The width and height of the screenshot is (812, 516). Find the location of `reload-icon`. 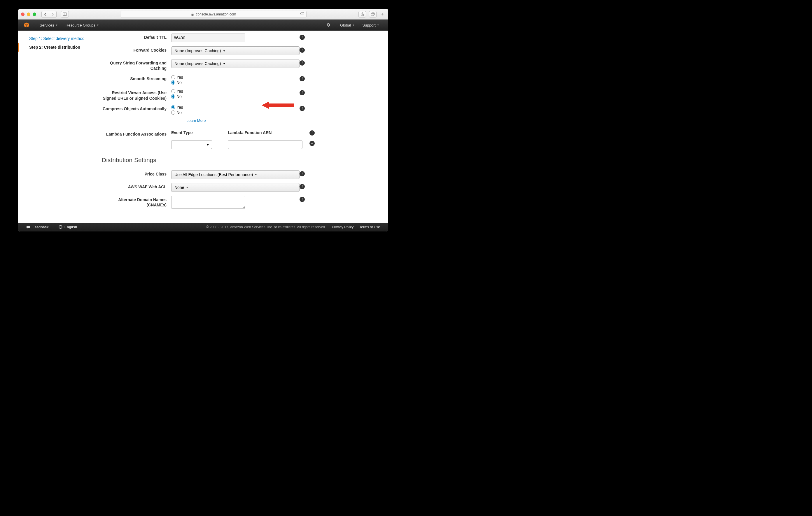

reload-icon is located at coordinates (302, 14).